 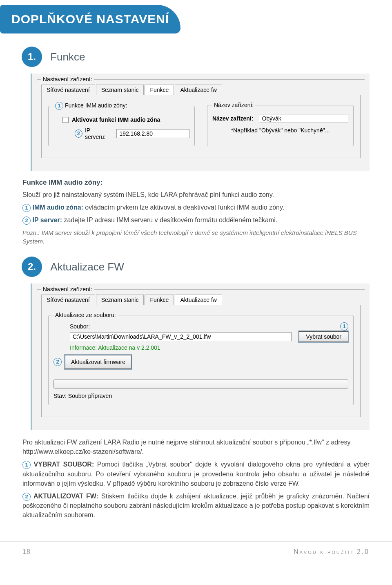 What do you see at coordinates (233, 118) in the screenshot?
I see `device-name-label: Název zařízení:` at bounding box center [233, 118].